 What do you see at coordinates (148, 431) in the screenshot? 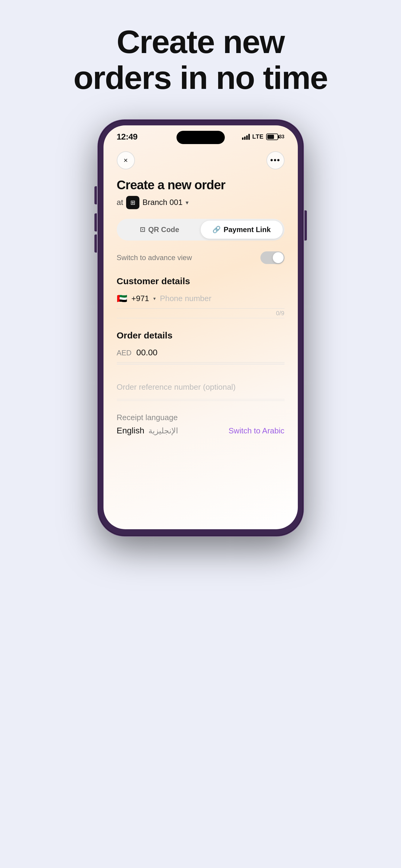
I see `language-display: English الإنجليزية` at bounding box center [148, 431].